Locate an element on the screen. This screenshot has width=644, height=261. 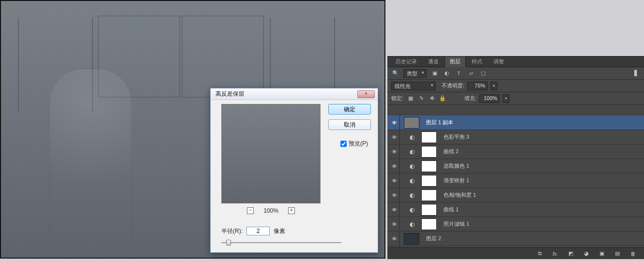
layer-name-label: 色彩平衡 3 is located at coordinates (456, 137).